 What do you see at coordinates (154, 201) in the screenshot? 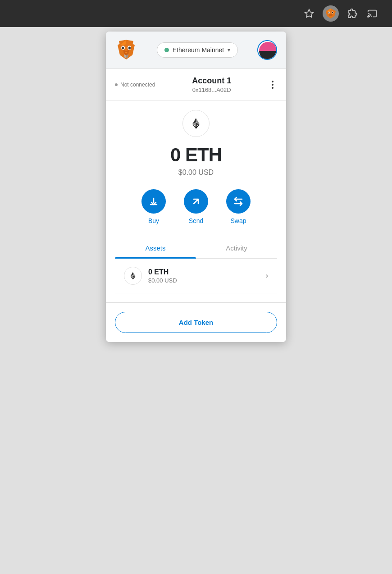
I see `buy-button` at bounding box center [154, 201].